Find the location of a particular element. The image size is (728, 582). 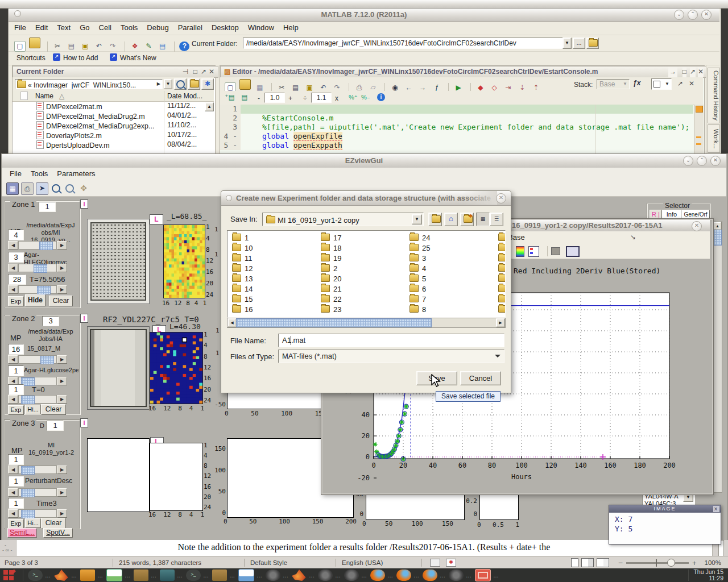

shortcut-how-to-add: How to Add is located at coordinates (81, 58).